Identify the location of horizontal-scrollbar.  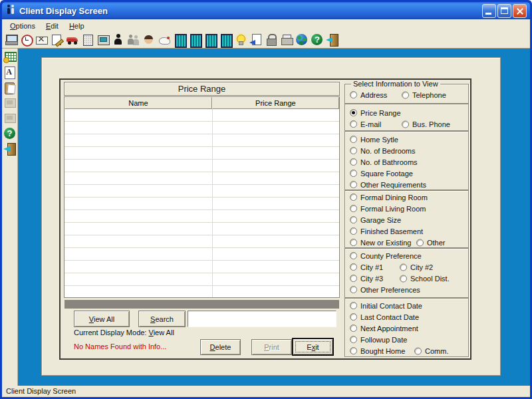
(202, 305).